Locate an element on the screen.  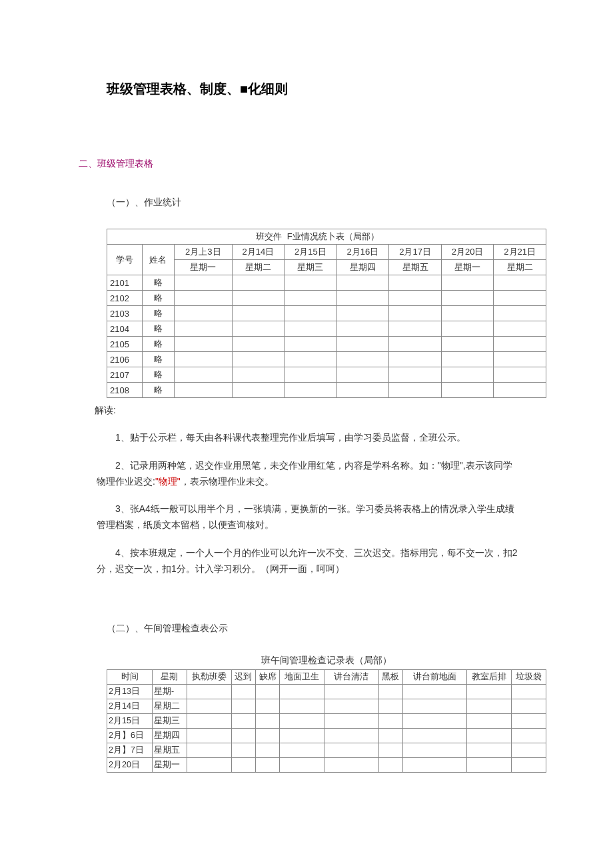
table-row: 2月13日星期- is located at coordinates (326, 691).